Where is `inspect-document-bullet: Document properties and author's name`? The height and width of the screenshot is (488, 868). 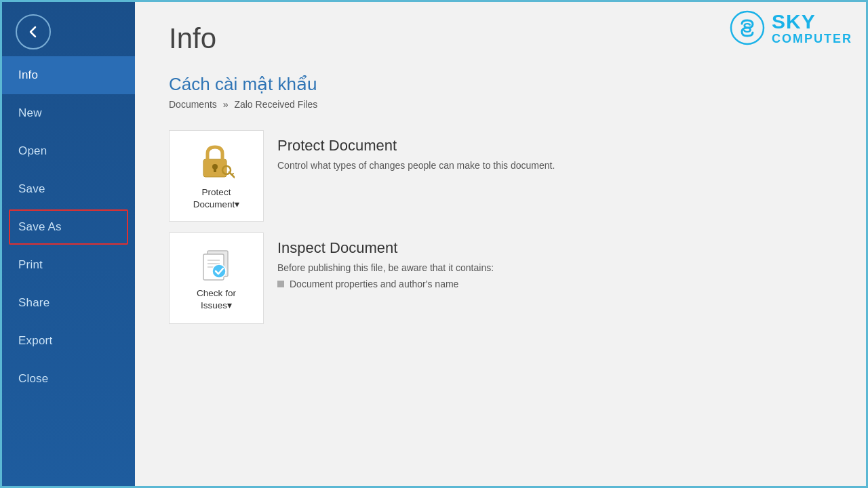
inspect-document-bullet: Document properties and author's name is located at coordinates (385, 284).